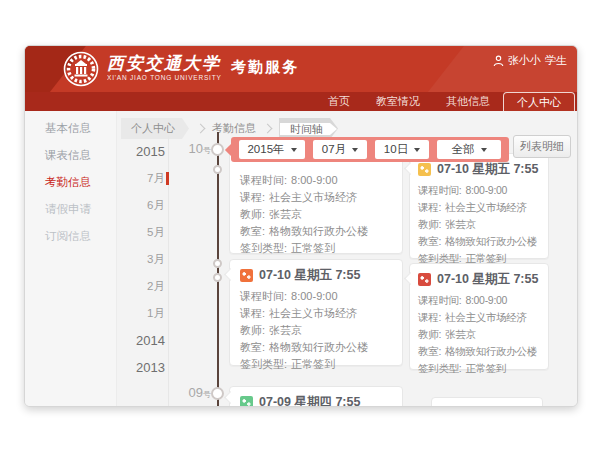  Describe the element at coordinates (265, 68) in the screenshot. I see `app-title: 考勤服务` at that location.